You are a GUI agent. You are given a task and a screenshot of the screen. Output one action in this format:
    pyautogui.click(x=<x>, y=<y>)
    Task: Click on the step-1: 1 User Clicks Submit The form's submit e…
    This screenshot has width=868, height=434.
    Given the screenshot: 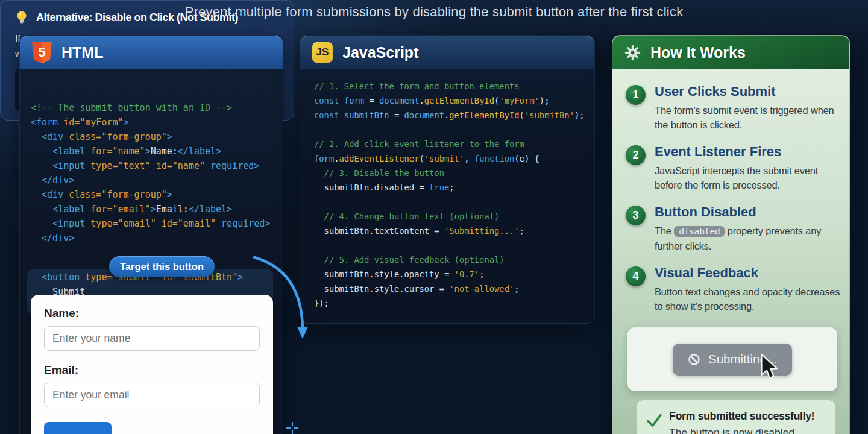 What is the action you would take?
    pyautogui.click(x=733, y=108)
    